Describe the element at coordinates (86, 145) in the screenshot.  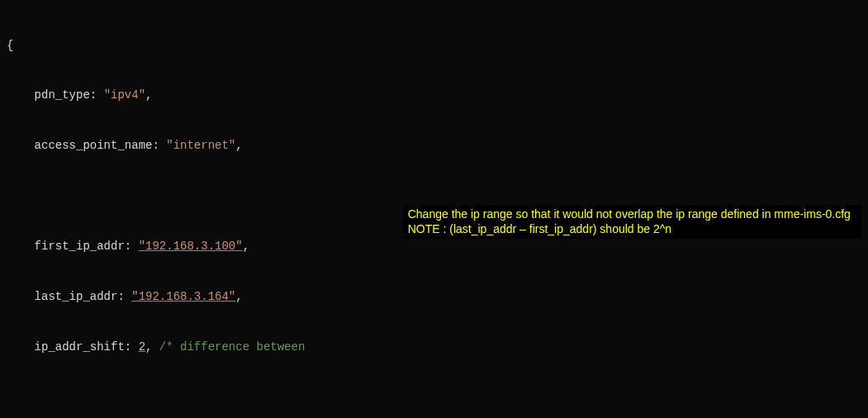
I see `key-apn: access_point_name:` at that location.